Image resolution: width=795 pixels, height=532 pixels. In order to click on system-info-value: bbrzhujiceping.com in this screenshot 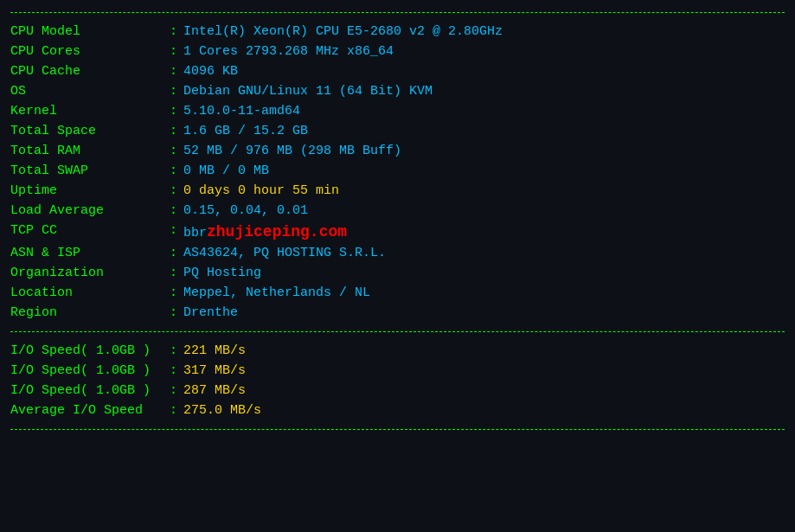, I will do `click(484, 232)`.